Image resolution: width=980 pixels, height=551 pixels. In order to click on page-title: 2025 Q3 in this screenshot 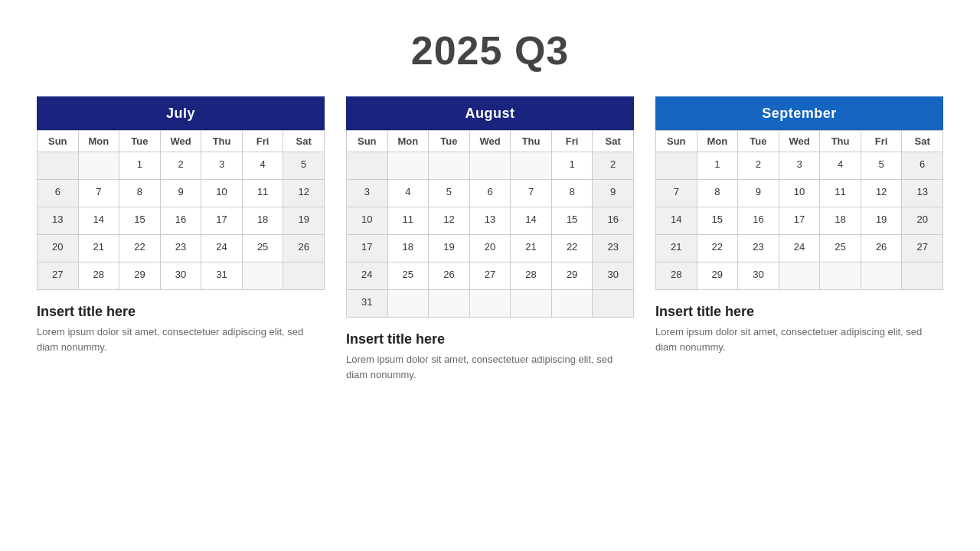, I will do `click(490, 51)`.